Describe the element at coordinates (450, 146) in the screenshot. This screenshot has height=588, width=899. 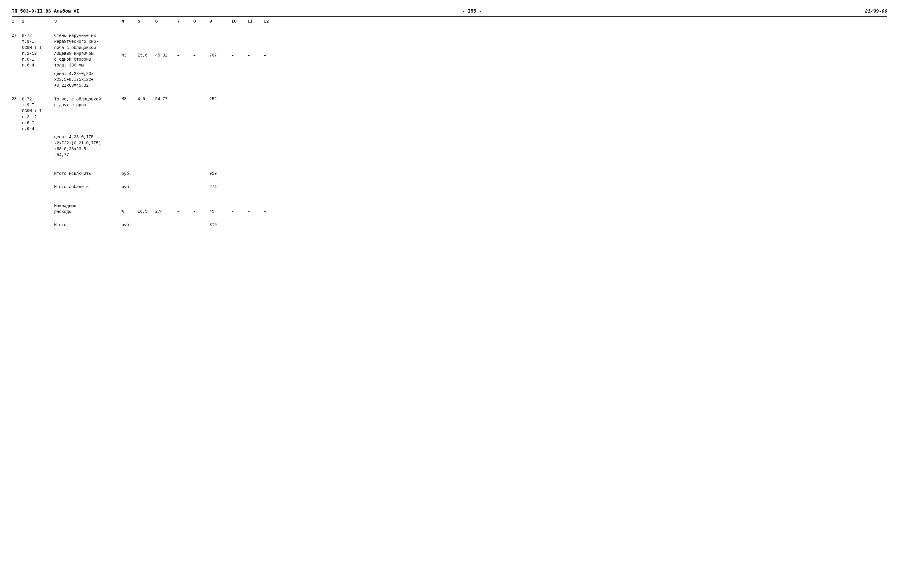
I see `row-28-price: цена: 4,28+0,I75х2хI22+(0,2I-0,I75)х68+0…` at that location.